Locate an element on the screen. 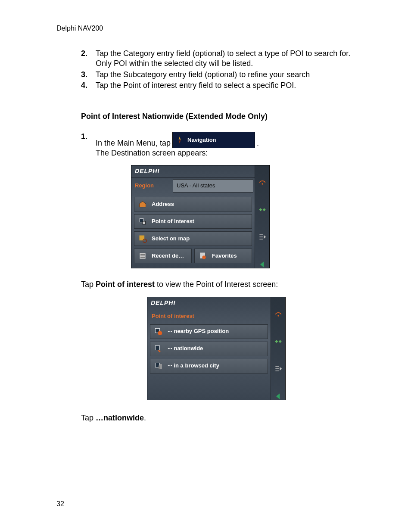 This screenshot has height=532, width=411. section-title: Point of Interest Nationwide (Extended M… is located at coordinates (216, 116).